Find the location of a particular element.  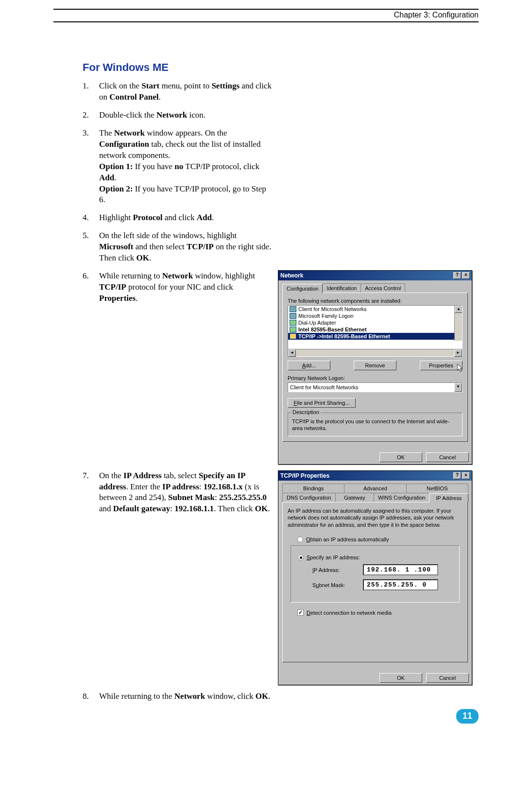

scroll-right-icon: ► is located at coordinates (458, 353).